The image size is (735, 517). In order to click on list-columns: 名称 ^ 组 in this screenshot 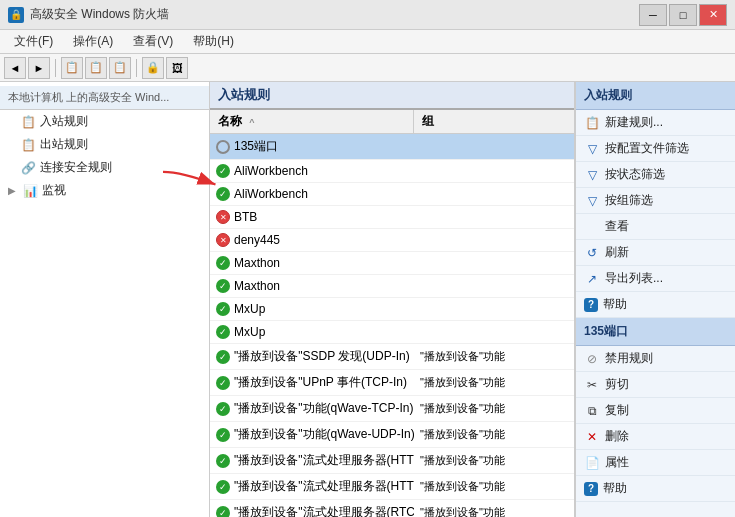, I will do `click(392, 122)`.